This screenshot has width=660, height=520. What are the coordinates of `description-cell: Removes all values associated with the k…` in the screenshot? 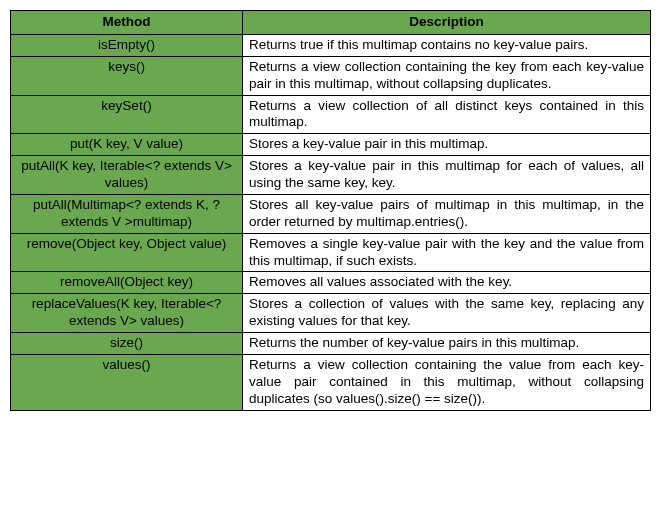 It's located at (447, 283).